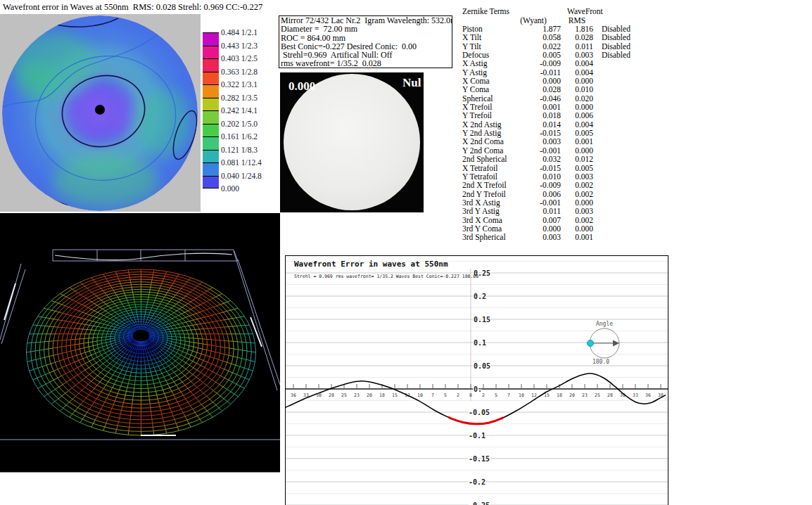 This screenshot has width=812, height=505. Describe the element at coordinates (604, 324) in the screenshot. I see `angle-label: Angle` at that location.